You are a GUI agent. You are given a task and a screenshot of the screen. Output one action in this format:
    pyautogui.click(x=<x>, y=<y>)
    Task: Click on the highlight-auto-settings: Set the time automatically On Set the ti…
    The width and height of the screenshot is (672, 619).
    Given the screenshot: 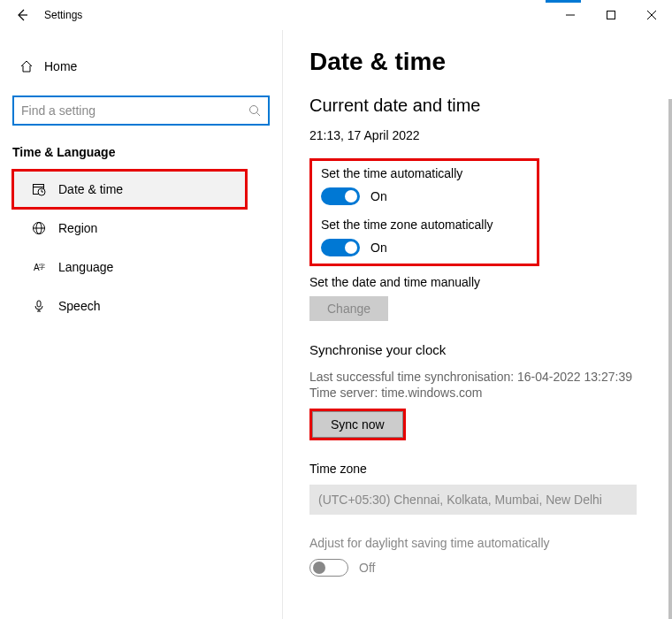 What is the action you would take?
    pyautogui.click(x=424, y=212)
    